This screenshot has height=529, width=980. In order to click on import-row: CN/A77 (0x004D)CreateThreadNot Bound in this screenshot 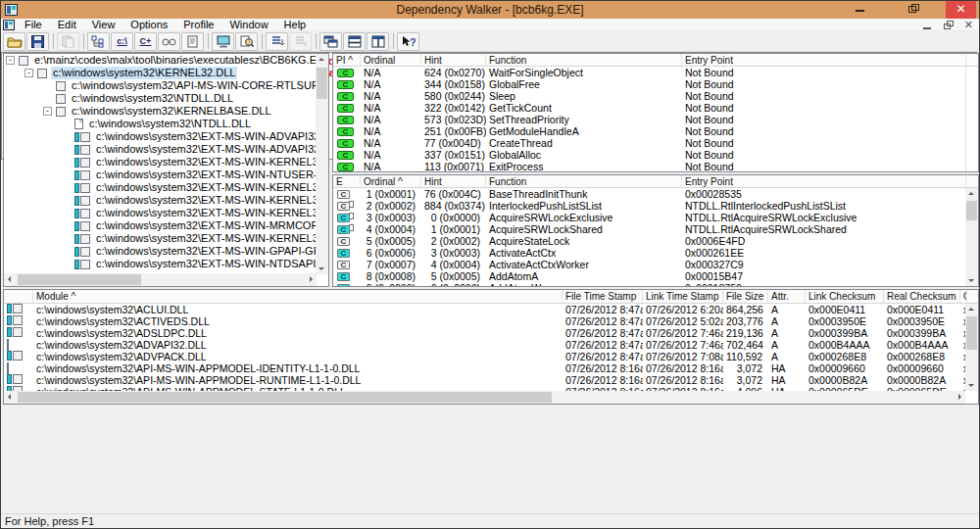, I will do `click(656, 143)`.